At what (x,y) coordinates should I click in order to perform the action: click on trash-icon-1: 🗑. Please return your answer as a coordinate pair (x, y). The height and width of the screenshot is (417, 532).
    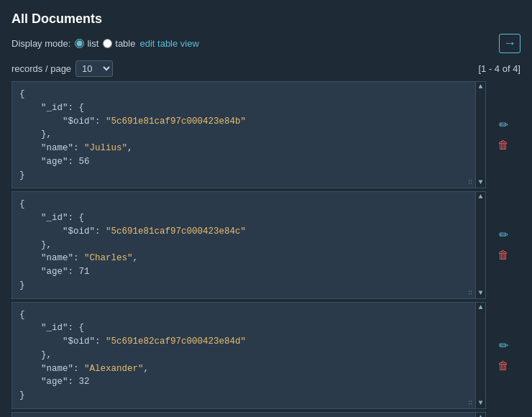
    Looking at the image, I should click on (503, 145).